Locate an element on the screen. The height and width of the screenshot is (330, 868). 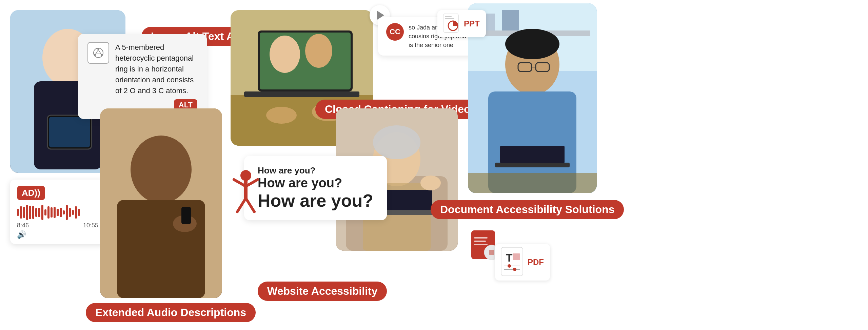
label-website-accessibility: Website Accessibility is located at coordinates (322, 291).